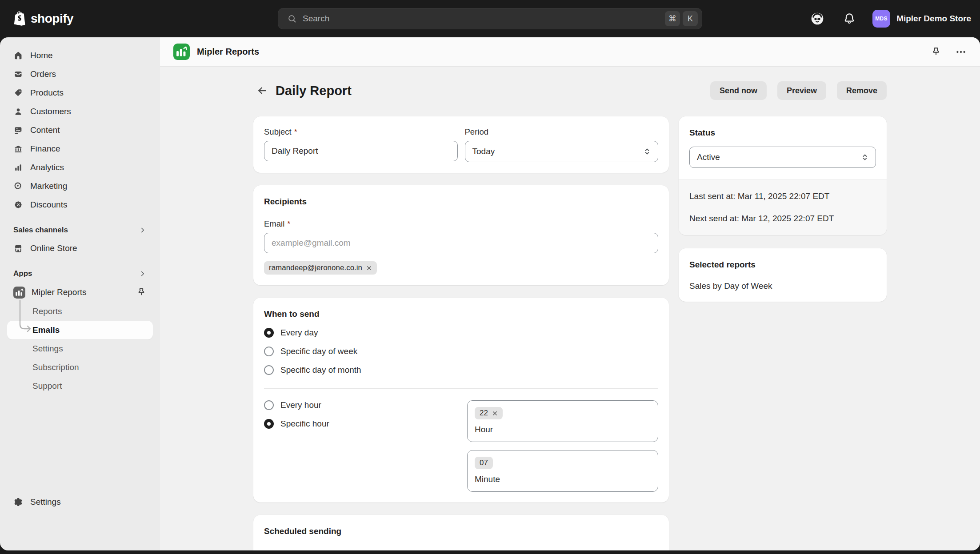  What do you see at coordinates (783, 133) in the screenshot?
I see `status-heading: Status` at bounding box center [783, 133].